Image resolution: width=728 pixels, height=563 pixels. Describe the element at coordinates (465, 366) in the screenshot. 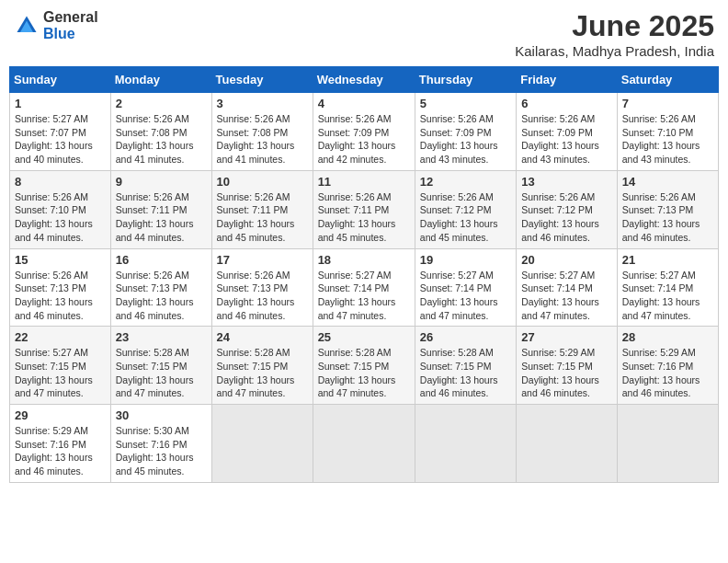

I see `table-row: 26Sunrise: 5:28 AMSunset: 7:15 PMDayligh…` at that location.